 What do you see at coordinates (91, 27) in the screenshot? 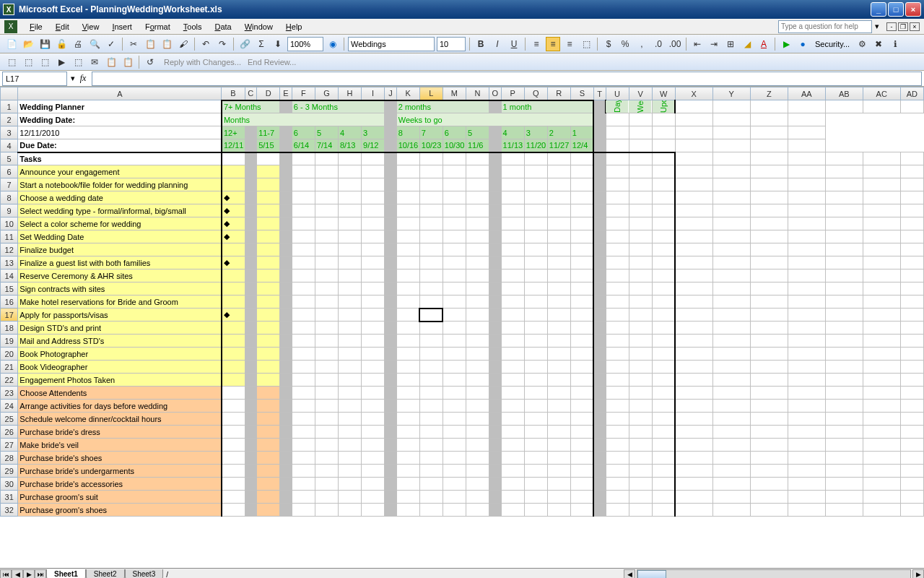
I see `menu-view: View` at bounding box center [91, 27].